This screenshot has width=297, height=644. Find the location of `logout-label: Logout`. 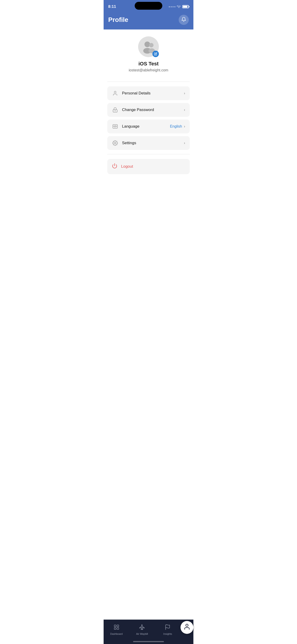

logout-label: Logout is located at coordinates (127, 166).